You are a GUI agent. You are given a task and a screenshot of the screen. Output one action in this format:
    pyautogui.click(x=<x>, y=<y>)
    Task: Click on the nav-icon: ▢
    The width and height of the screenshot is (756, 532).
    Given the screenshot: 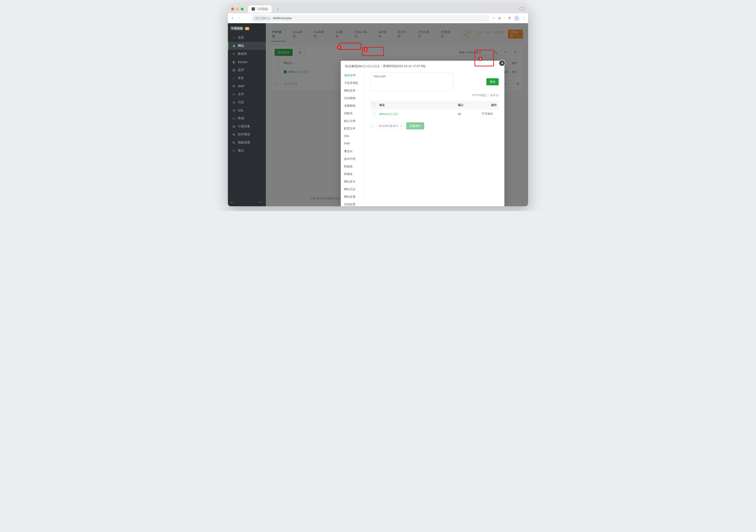 What is the action you would take?
    pyautogui.click(x=234, y=119)
    